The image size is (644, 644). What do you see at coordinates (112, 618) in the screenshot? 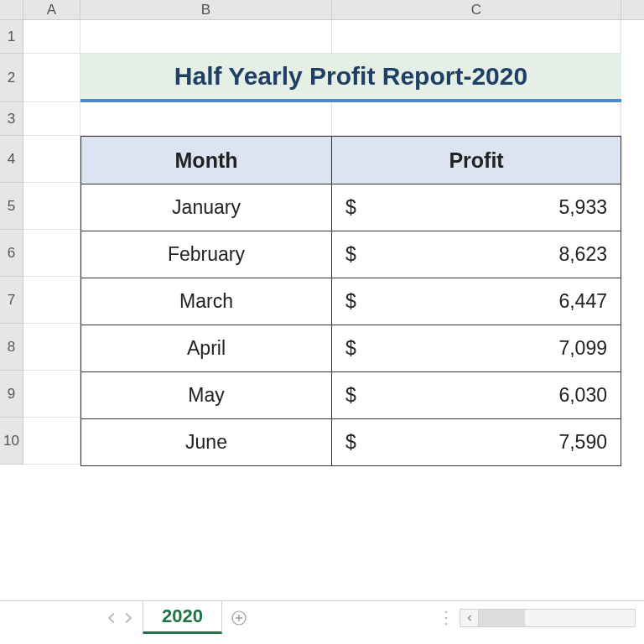
I see `tab-prev-icon` at bounding box center [112, 618].